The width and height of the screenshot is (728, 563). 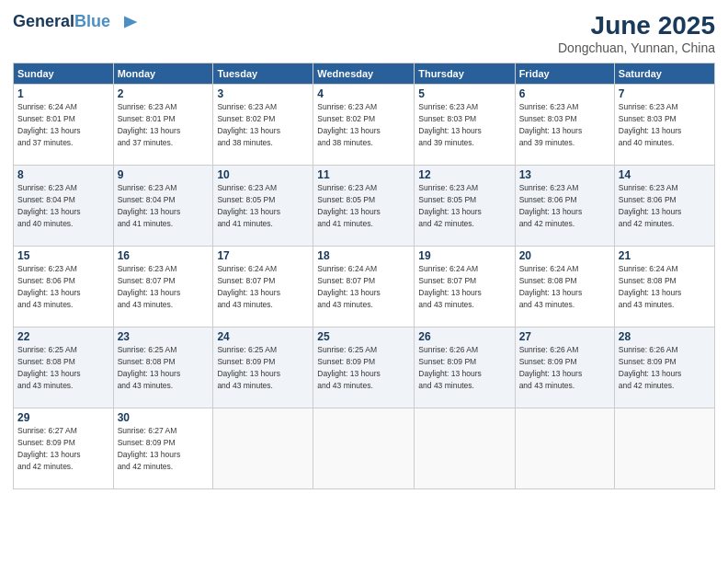 What do you see at coordinates (364, 449) in the screenshot?
I see `calendar-week-5: 29Sunrise: 6:27 AMSunset: 8:09 PMDayligh…` at bounding box center [364, 449].